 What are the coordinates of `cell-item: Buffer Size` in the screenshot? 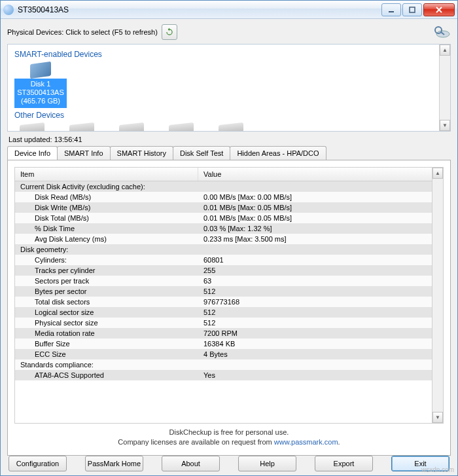 It's located at (107, 344).